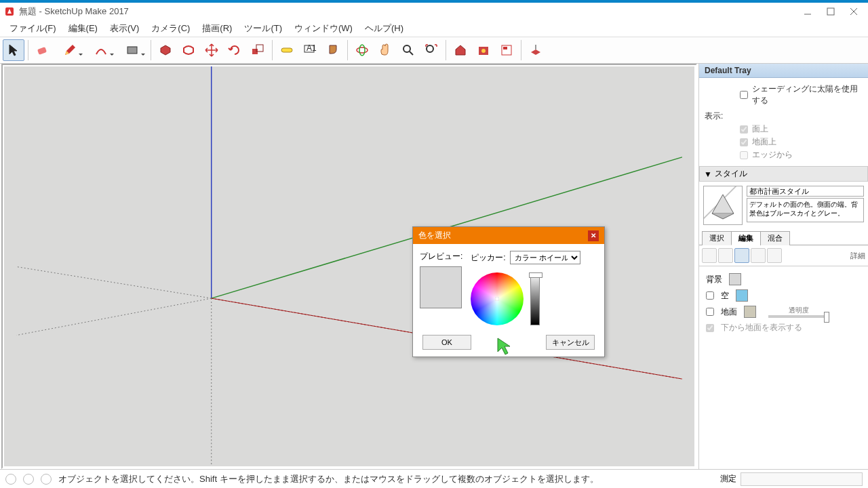  I want to click on sub-edge, so click(709, 256).